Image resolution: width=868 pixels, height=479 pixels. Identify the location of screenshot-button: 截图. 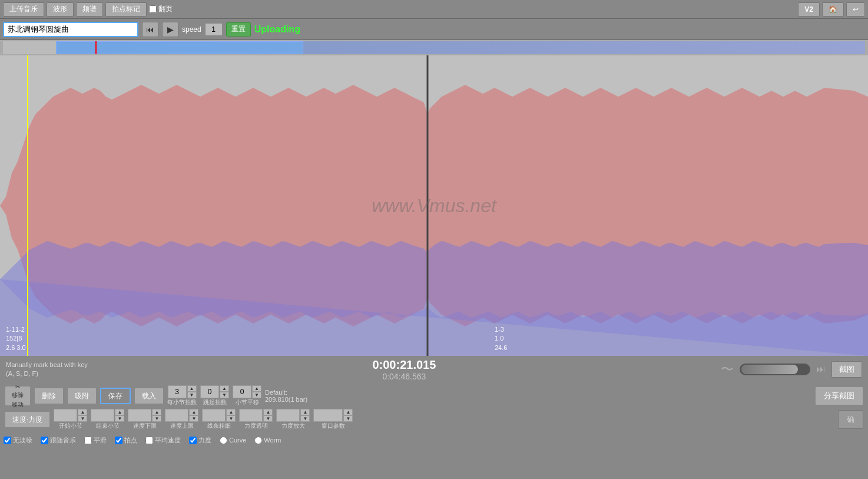
(847, 369).